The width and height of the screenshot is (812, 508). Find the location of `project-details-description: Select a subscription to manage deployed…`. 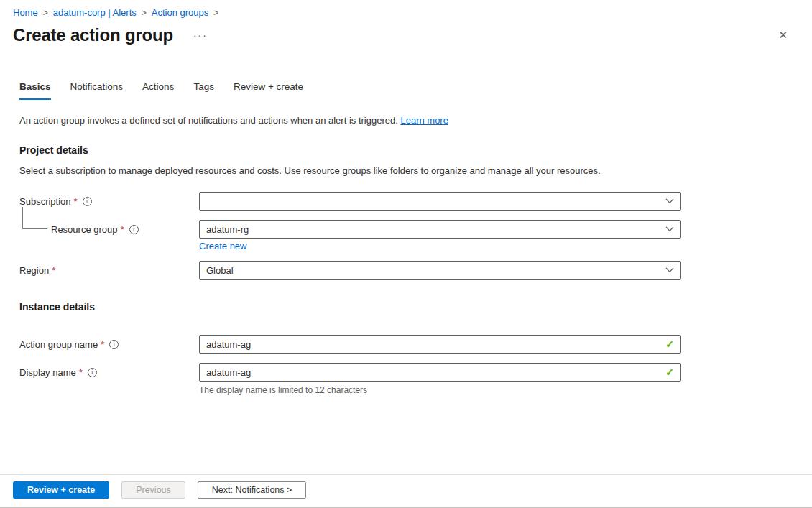

project-details-description: Select a subscription to manage deployed… is located at coordinates (406, 171).